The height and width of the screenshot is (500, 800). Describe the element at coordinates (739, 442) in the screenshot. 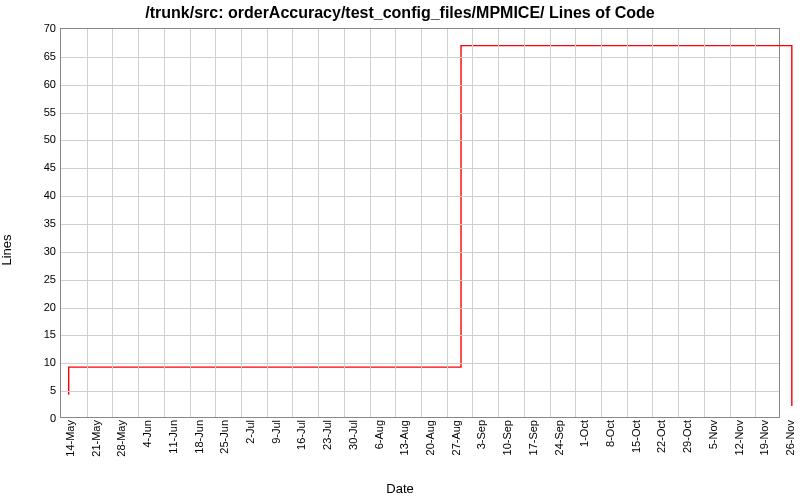

I see `x-tick-label: 12-Nov` at that location.